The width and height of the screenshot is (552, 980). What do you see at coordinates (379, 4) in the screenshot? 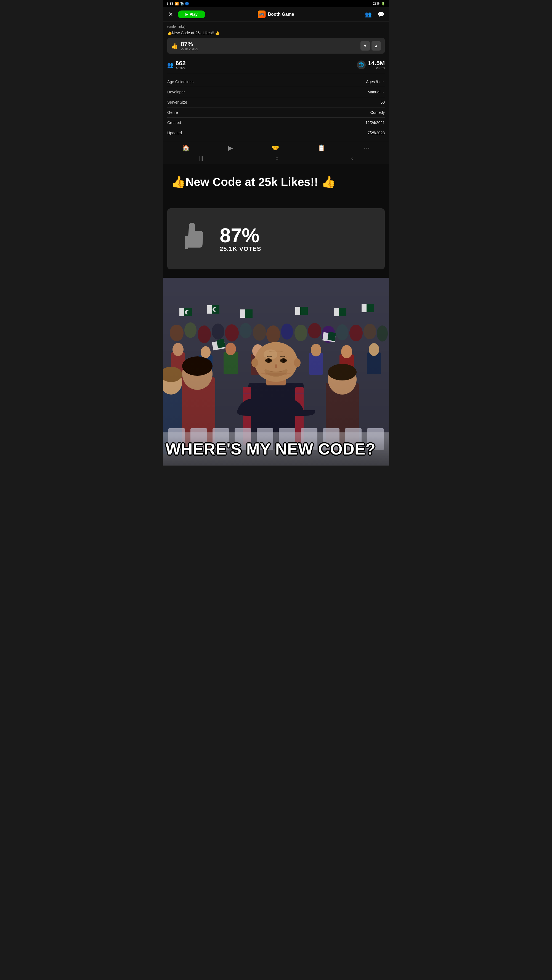
I see `status-right: 23% 🔋` at bounding box center [379, 4].